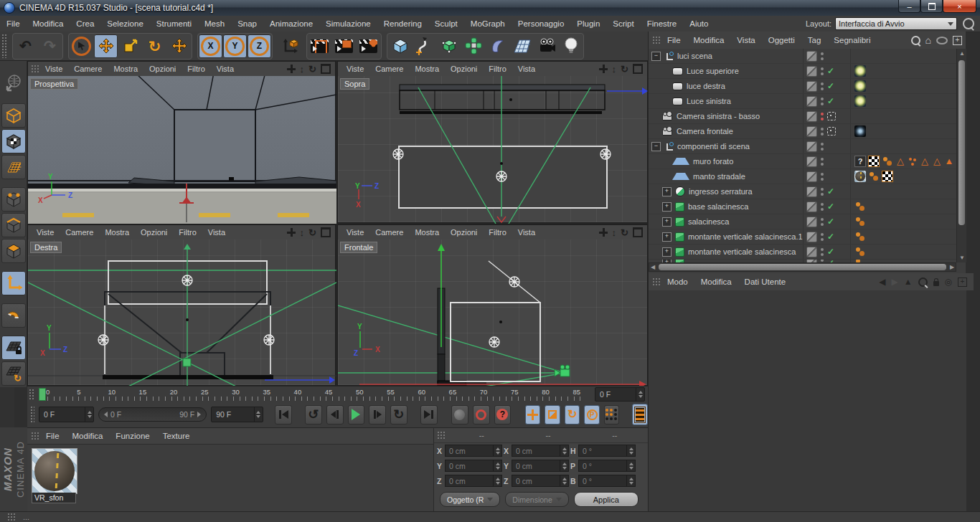  What do you see at coordinates (291, 24) in the screenshot?
I see `menu-animazione: Animazione` at bounding box center [291, 24].